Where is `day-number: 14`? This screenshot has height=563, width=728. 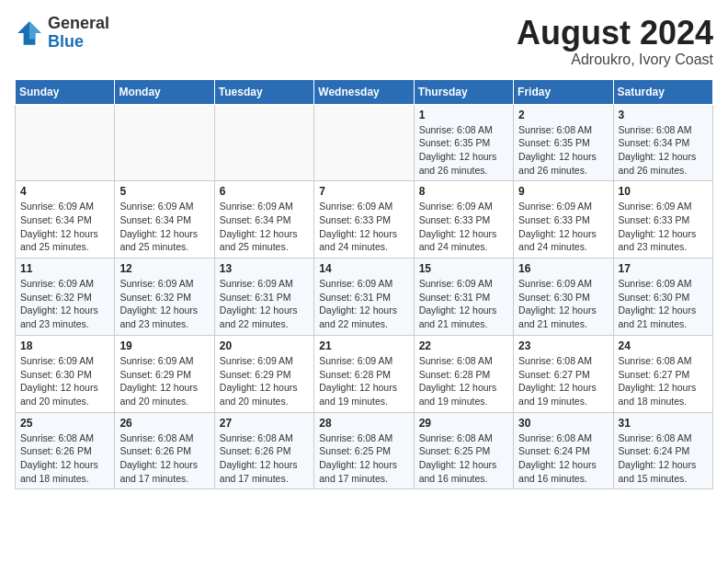 day-number: 14 is located at coordinates (364, 269).